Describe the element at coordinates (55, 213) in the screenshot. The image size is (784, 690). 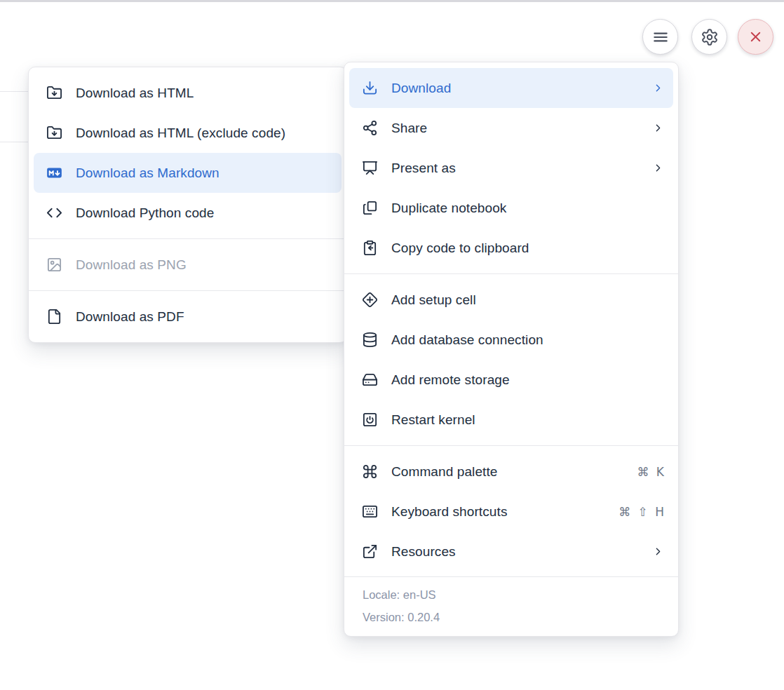
I see `code-icon` at that location.